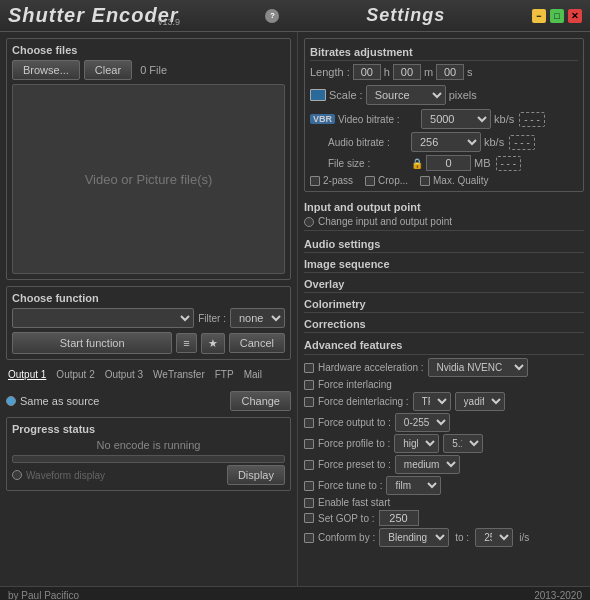 The image size is (590, 600). What do you see at coordinates (309, 385) in the screenshot?
I see `force-interlacing-checkbox` at bounding box center [309, 385].